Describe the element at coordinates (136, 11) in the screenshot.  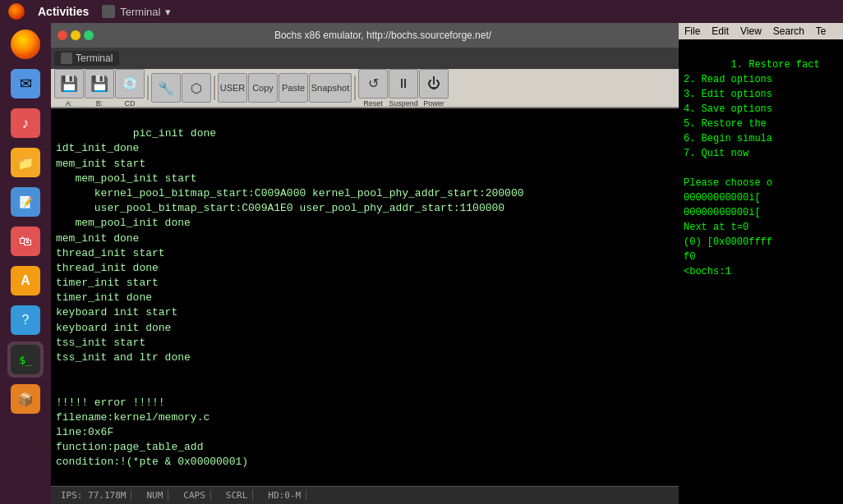
I see `terminal-app-indicator: Terminal ▾` at that location.